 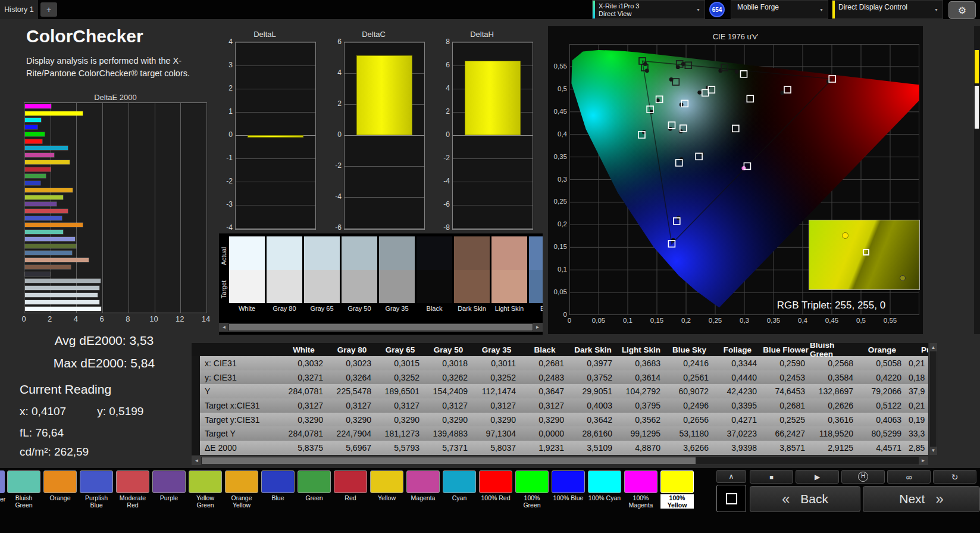 What do you see at coordinates (558, 201) in the screenshot?
I see `cie-y-tick: 0,25` at bounding box center [558, 201].